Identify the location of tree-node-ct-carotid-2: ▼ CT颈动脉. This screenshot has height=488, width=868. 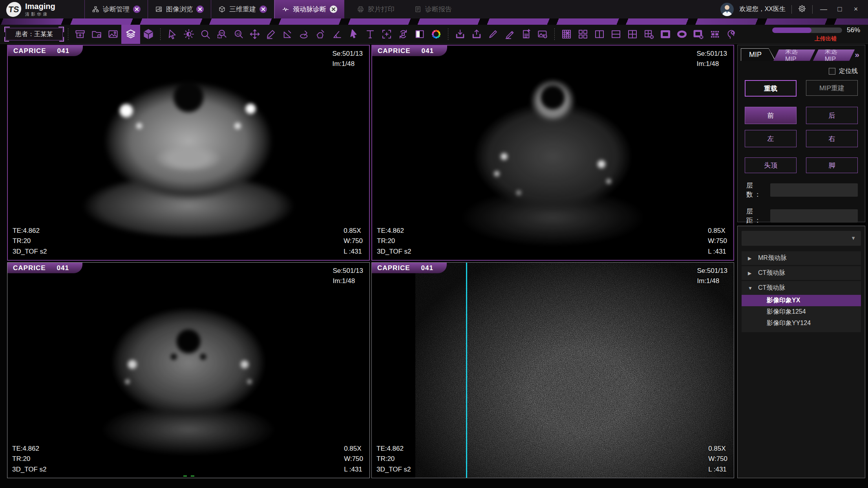
(801, 288).